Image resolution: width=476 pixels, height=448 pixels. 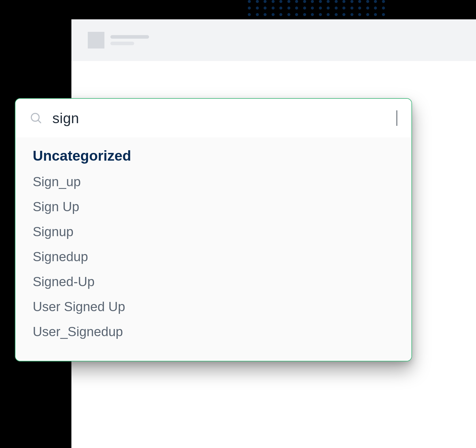 What do you see at coordinates (214, 118) in the screenshot?
I see `search-row: sign` at bounding box center [214, 118].